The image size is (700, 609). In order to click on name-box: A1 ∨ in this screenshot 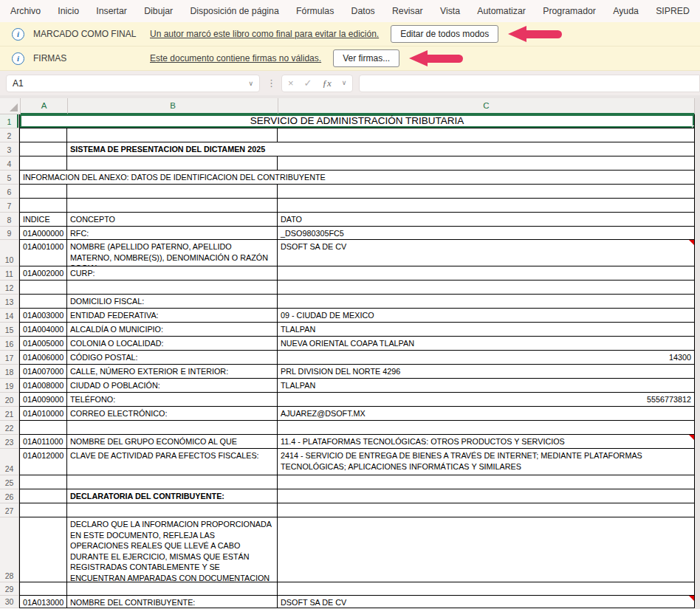, I will do `click(133, 83)`.